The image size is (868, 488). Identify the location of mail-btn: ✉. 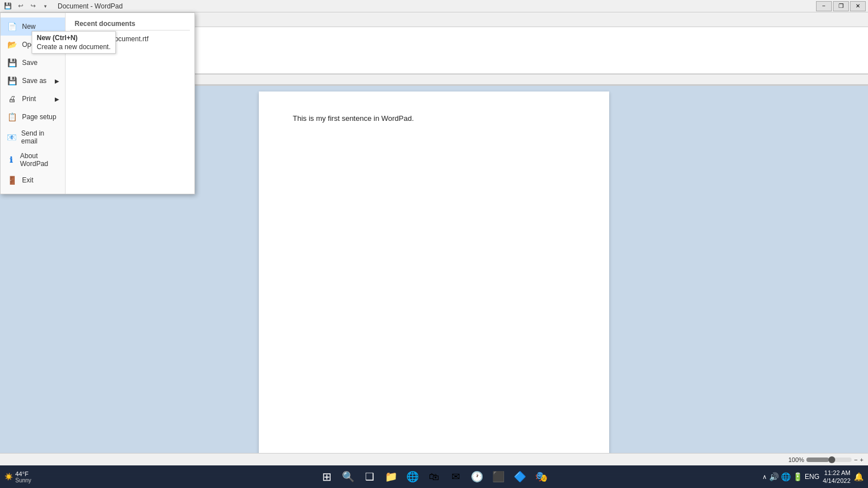
(455, 477).